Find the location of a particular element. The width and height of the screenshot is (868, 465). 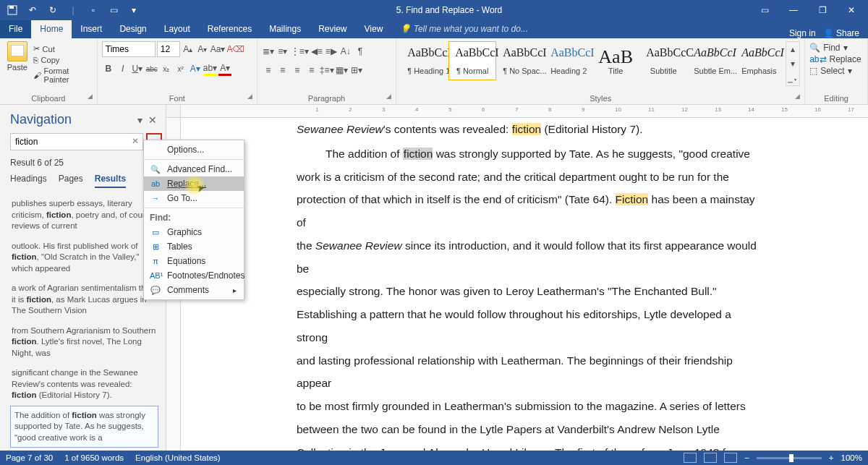

style-tile: AaBbCcCSubtitle is located at coordinates (663, 61).